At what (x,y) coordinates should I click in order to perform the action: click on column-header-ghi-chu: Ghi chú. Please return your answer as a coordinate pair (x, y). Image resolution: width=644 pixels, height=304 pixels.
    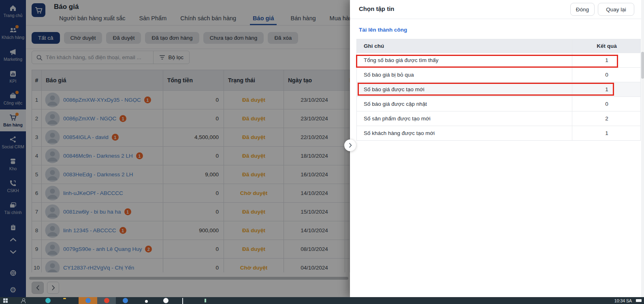
    Looking at the image, I should click on (465, 46).